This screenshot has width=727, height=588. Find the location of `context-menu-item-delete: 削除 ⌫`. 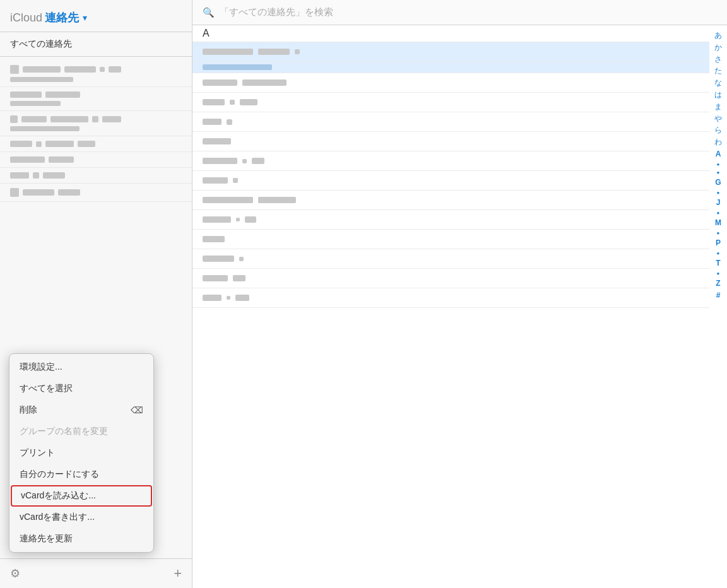

context-menu-item-delete: 削除 ⌫ is located at coordinates (81, 410).